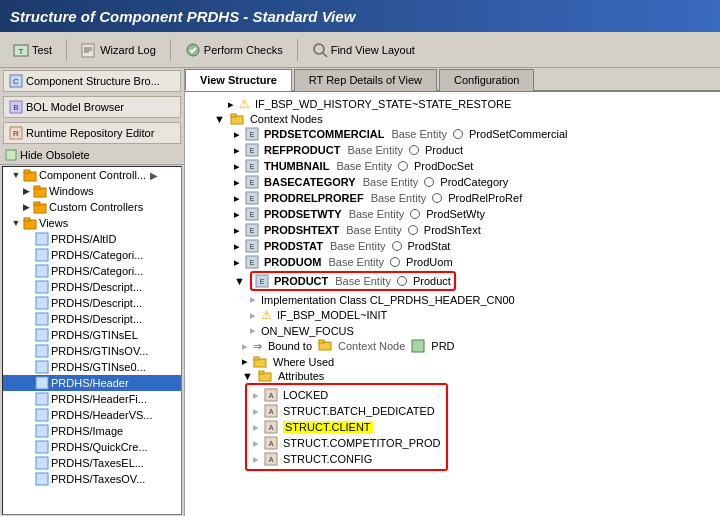 This screenshot has width=720, height=516. What do you see at coordinates (452, 182) in the screenshot?
I see `content-item-basecategory: ▸ E BASECATEGORY Base Entity ProdCategor…` at bounding box center [452, 182].